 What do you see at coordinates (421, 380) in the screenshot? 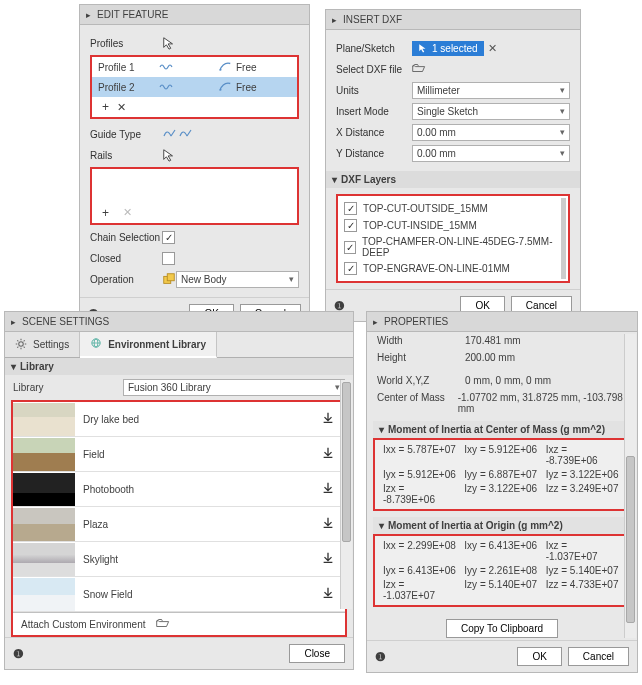
I see `world-label: World X,Y,Z` at bounding box center [421, 380].